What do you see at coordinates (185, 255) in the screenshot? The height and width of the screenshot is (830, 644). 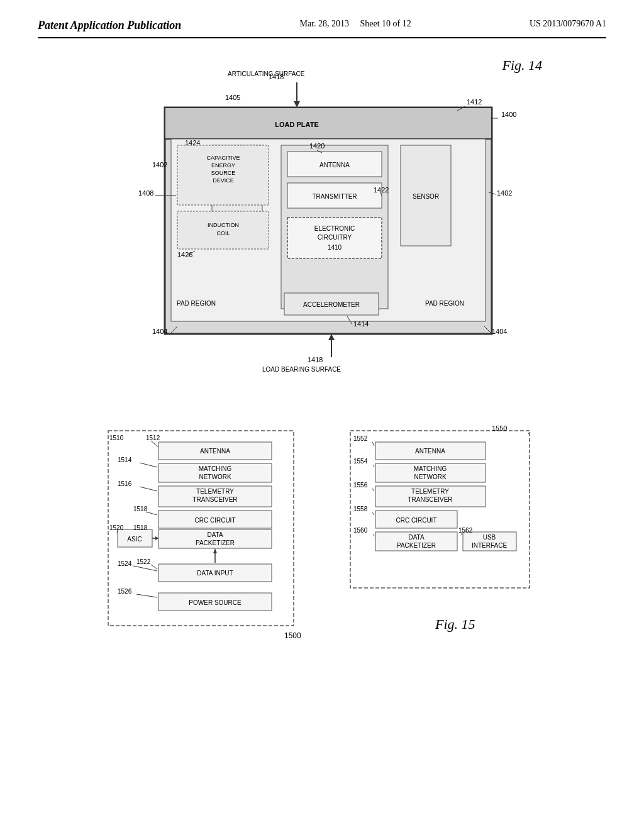 I see `ref-1426: 1426` at bounding box center [185, 255].